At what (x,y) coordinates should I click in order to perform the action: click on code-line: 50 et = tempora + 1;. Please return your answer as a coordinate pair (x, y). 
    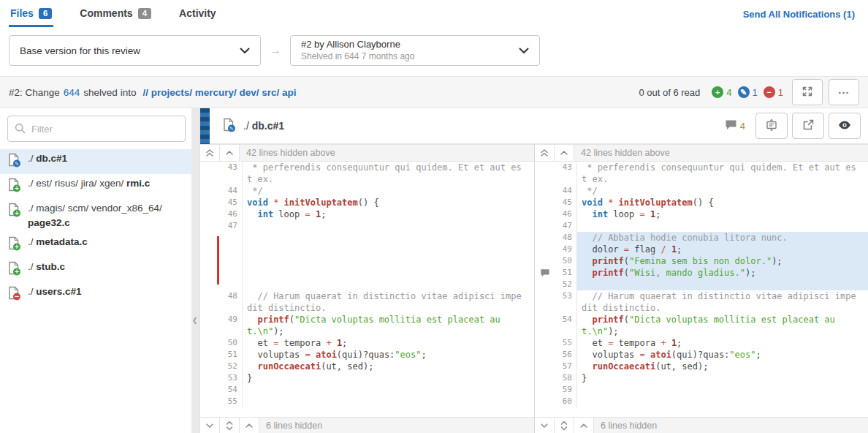
    Looking at the image, I should click on (367, 343).